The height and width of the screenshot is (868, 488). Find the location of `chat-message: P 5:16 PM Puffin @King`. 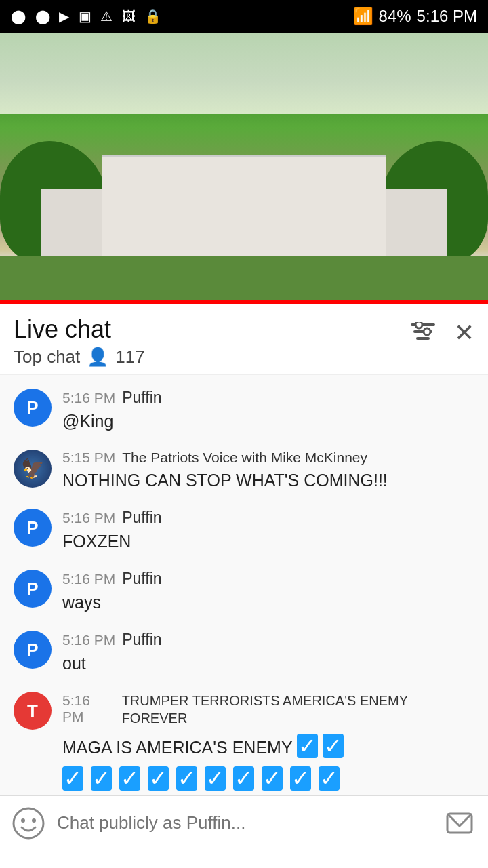

chat-message: P 5:16 PM Puffin @King is located at coordinates (244, 411).